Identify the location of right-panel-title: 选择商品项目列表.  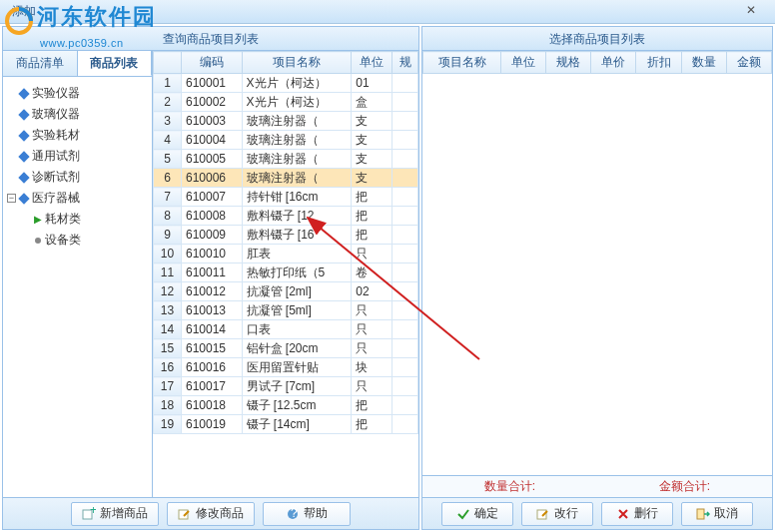
(597, 39).